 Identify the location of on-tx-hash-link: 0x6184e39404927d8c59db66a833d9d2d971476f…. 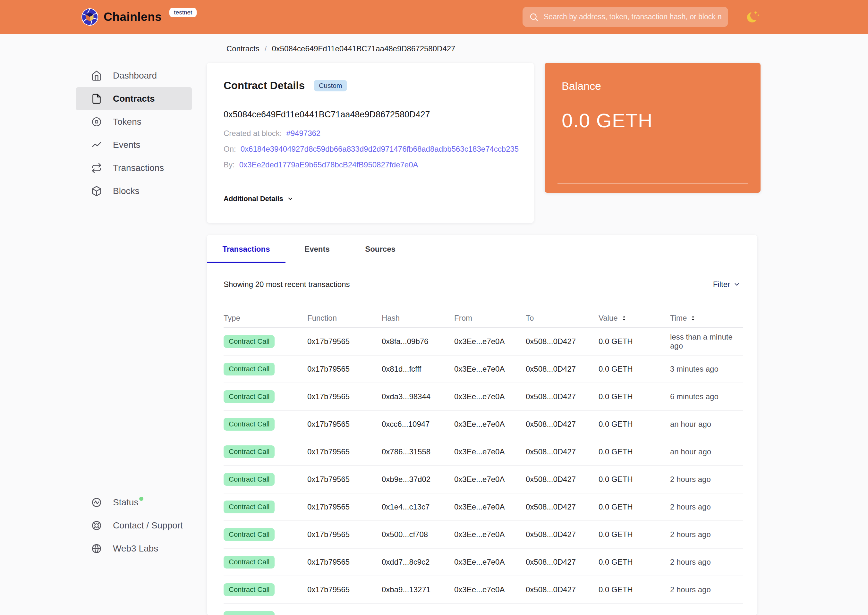
(380, 149).